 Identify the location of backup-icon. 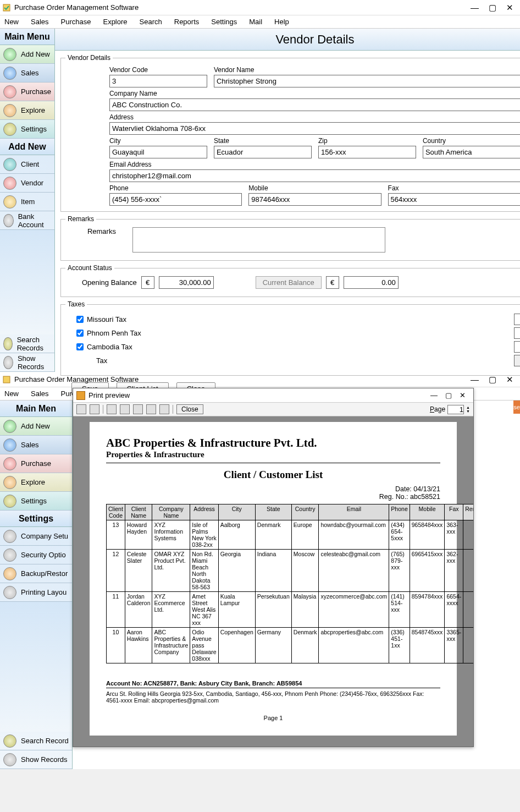
(10, 574).